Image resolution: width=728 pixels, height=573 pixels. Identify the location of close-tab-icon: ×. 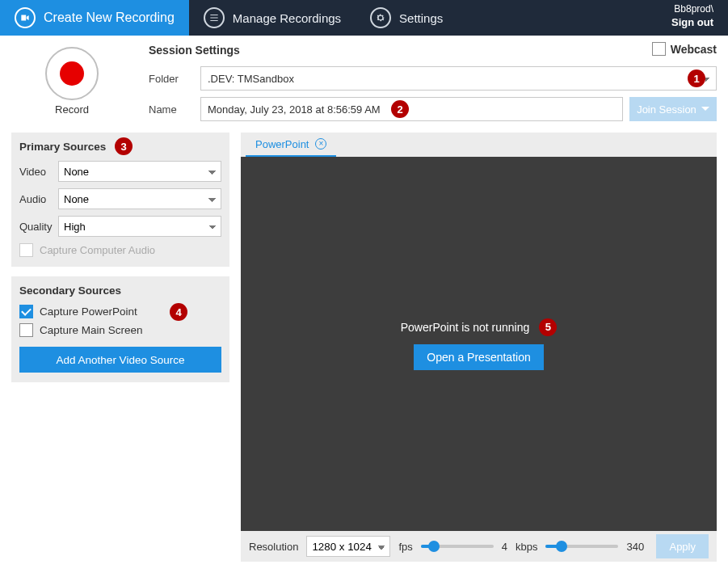
(321, 144).